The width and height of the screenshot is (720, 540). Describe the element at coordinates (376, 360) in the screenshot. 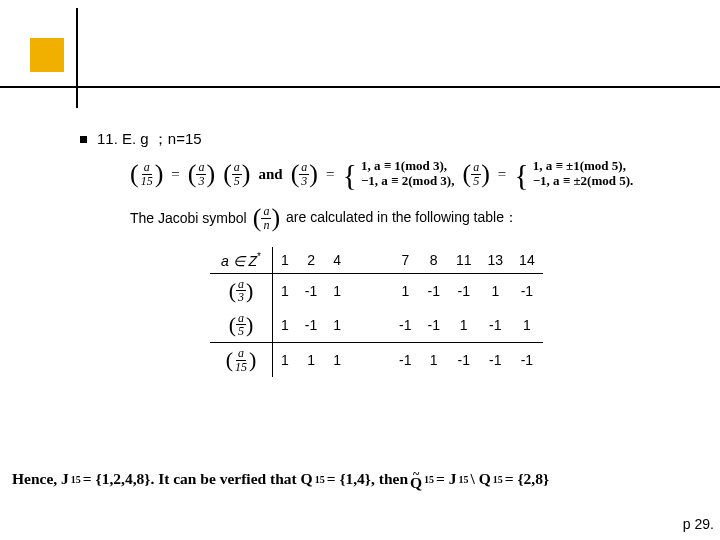

I see `table-row: (a15) 111-11-1-1-1` at that location.